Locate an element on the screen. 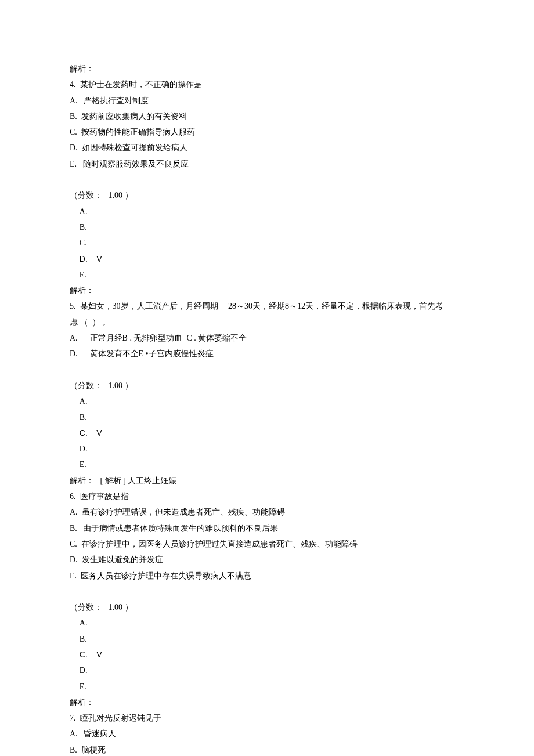 Image resolution: width=534 pixels, height=756 pixels. q6-ans-d: D. is located at coordinates (267, 671).